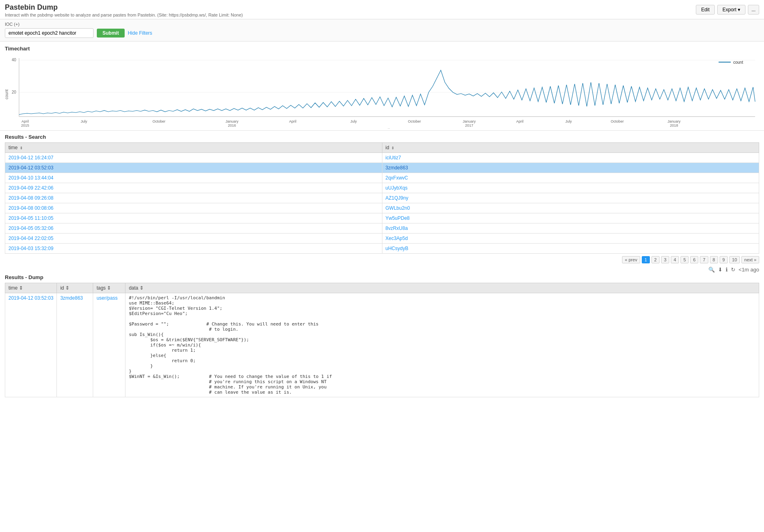 Image resolution: width=764 pixels, height=532 pixels. I want to click on table-row: 2019-04-03 15:32:09uHCsydyB, so click(382, 248).